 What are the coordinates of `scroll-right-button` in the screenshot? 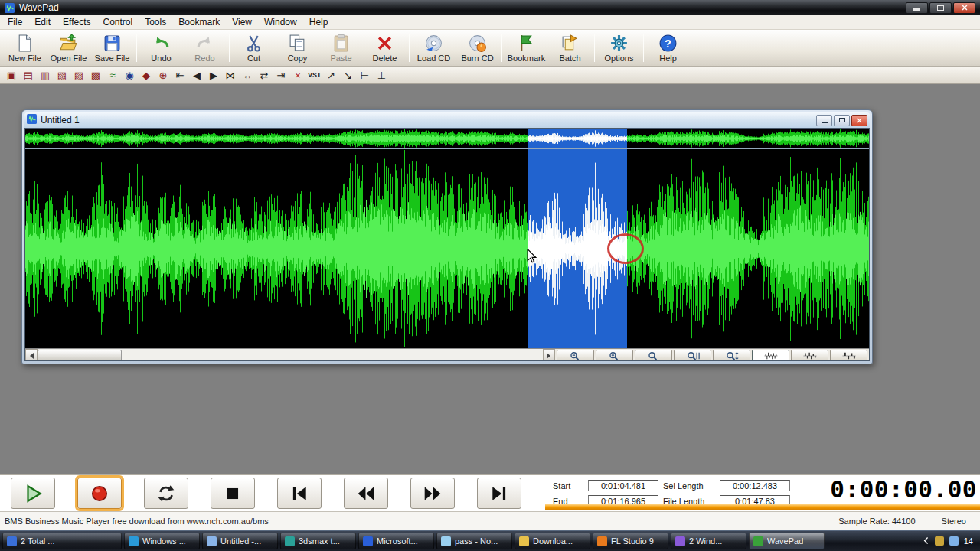 It's located at (549, 355).